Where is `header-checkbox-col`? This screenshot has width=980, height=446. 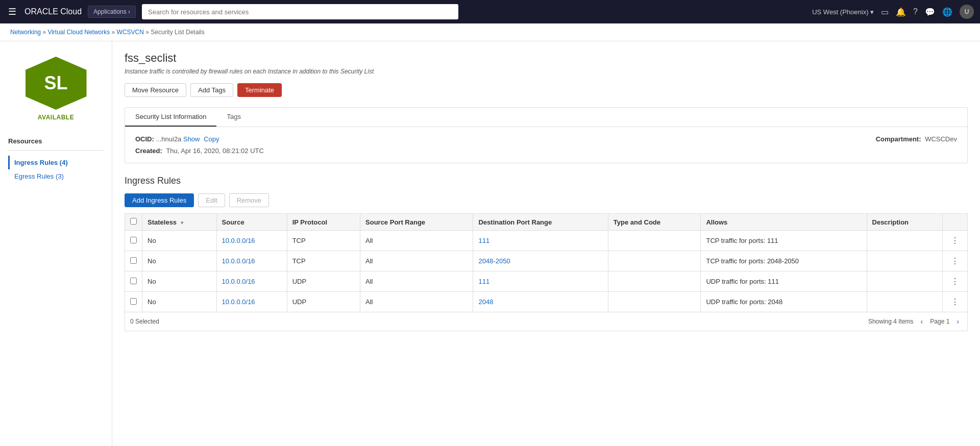 header-checkbox-col is located at coordinates (134, 222).